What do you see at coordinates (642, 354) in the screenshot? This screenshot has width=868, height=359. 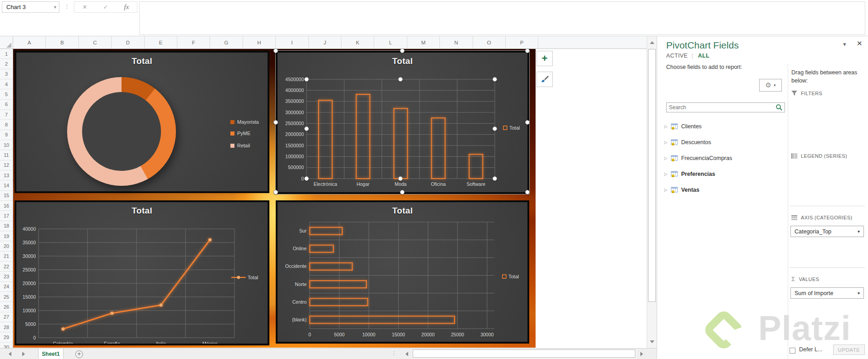 I see `scroll-right-button` at bounding box center [642, 354].